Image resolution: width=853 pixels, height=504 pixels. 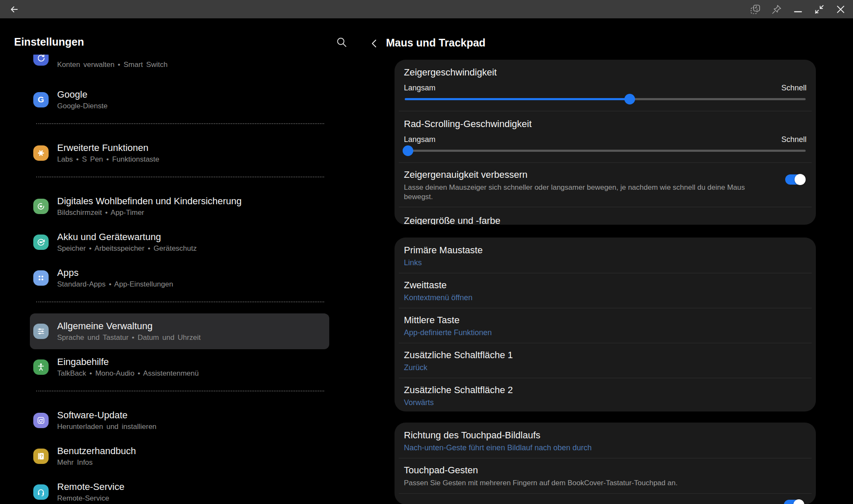 I want to click on sidebar-item-eingabehilfe: Eingabehilfe TalkBack • Mono-Audio • Ass…, so click(x=180, y=367).